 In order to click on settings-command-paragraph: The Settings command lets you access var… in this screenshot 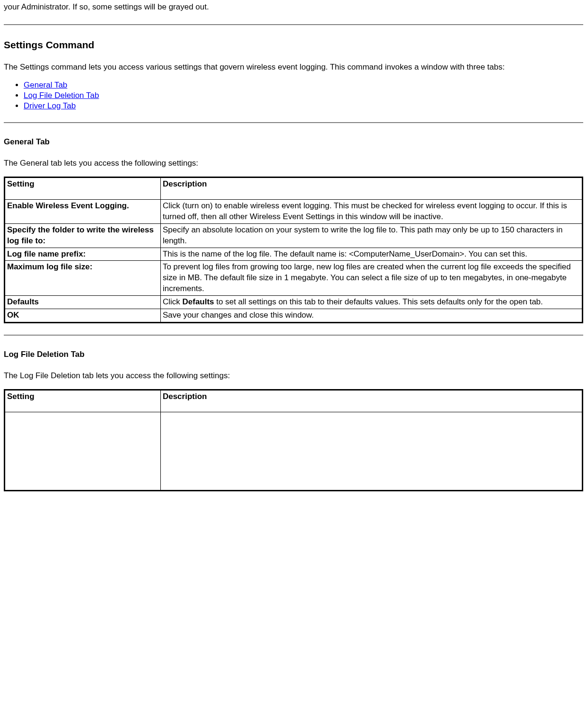, I will do `click(293, 67)`.